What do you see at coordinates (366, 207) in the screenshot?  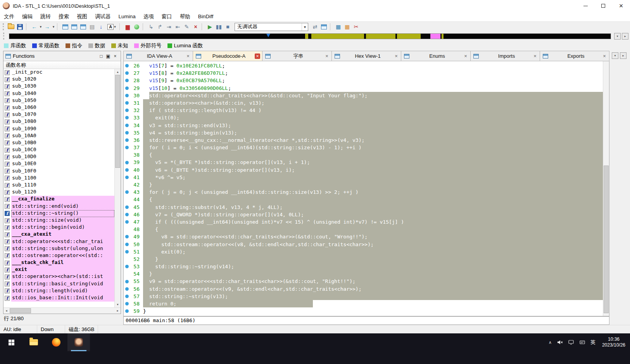 I see `code-line: 45 std::string::substr(v14, v13, 4 * j, …` at bounding box center [366, 207].